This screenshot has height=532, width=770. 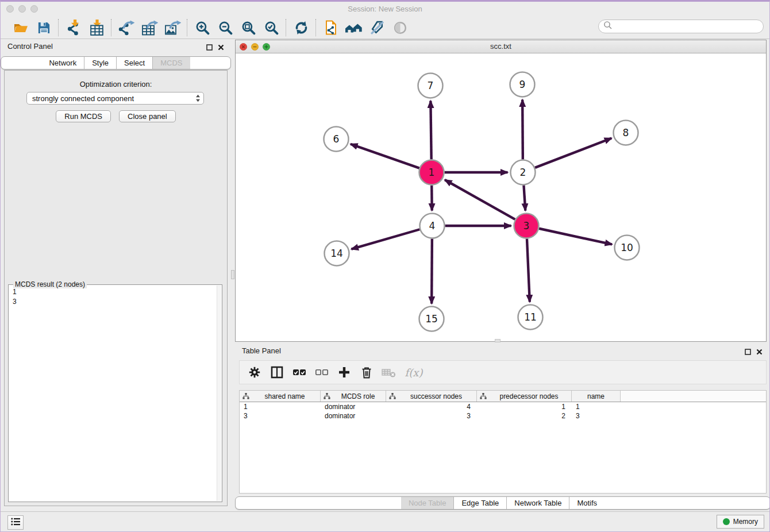 What do you see at coordinates (524, 416) in the screenshot?
I see `cell-predecessor-nodes: 2` at bounding box center [524, 416].